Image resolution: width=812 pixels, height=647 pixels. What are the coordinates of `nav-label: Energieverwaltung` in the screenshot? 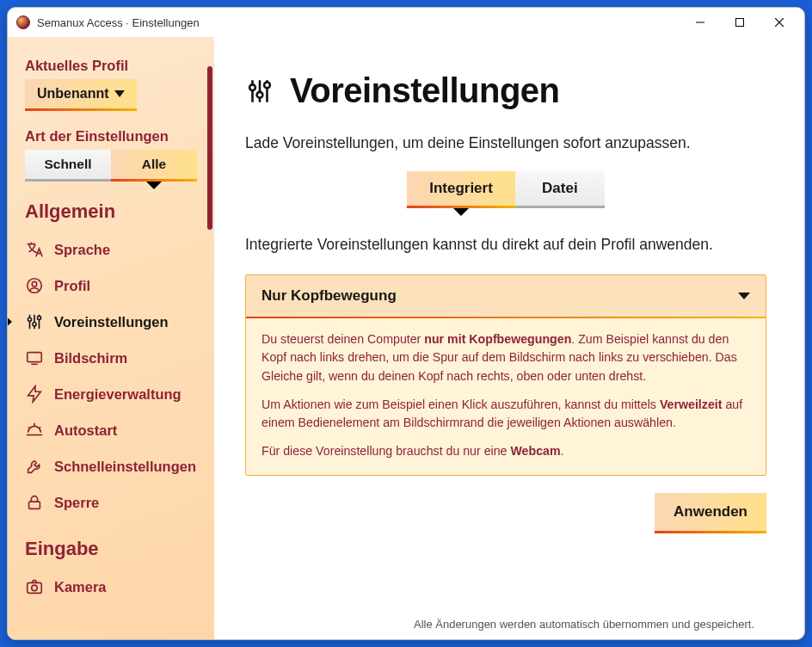 It's located at (118, 394).